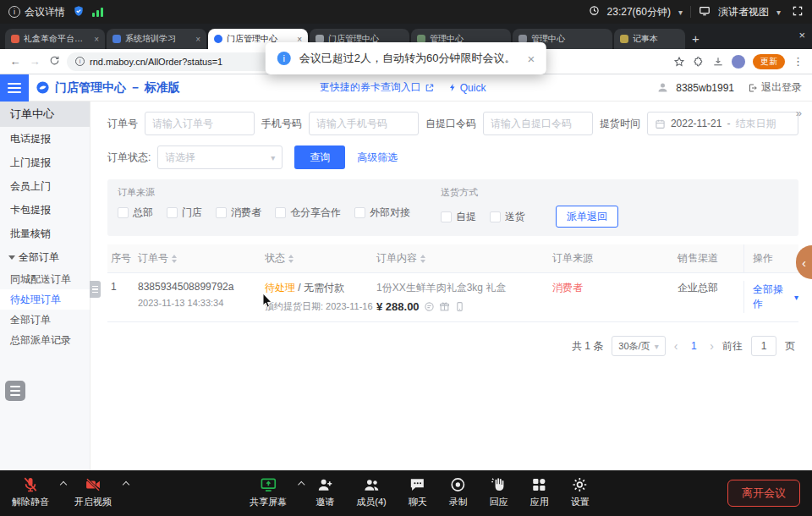 Image resolution: width=812 pixels, height=516 pixels. I want to click on checkbox-self-pickup: 自提, so click(458, 217).